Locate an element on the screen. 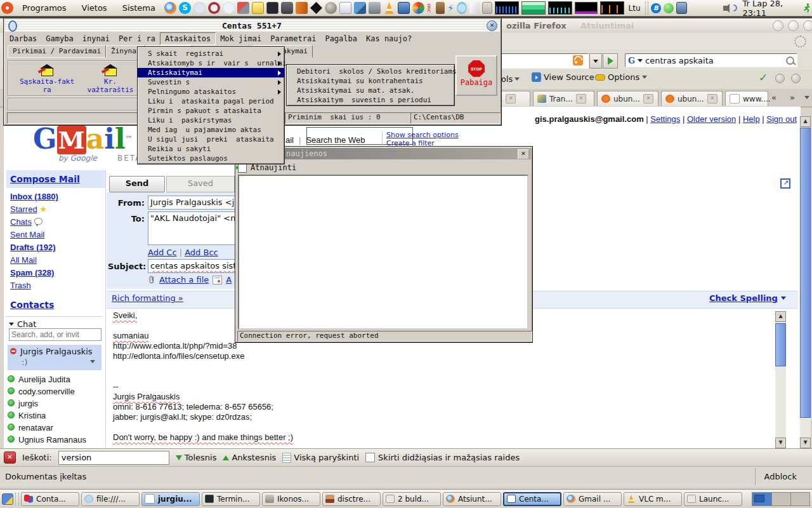 Image resolution: width=812 pixels, height=508 pixels. task-button: disctre... is located at coordinates (351, 499).